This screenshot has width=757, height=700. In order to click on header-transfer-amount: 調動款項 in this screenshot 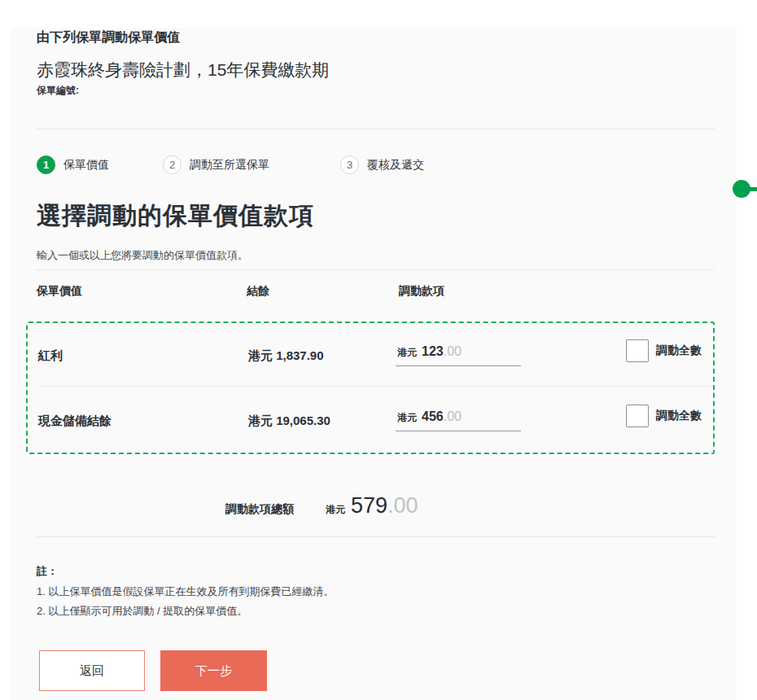, I will do `click(557, 291)`.